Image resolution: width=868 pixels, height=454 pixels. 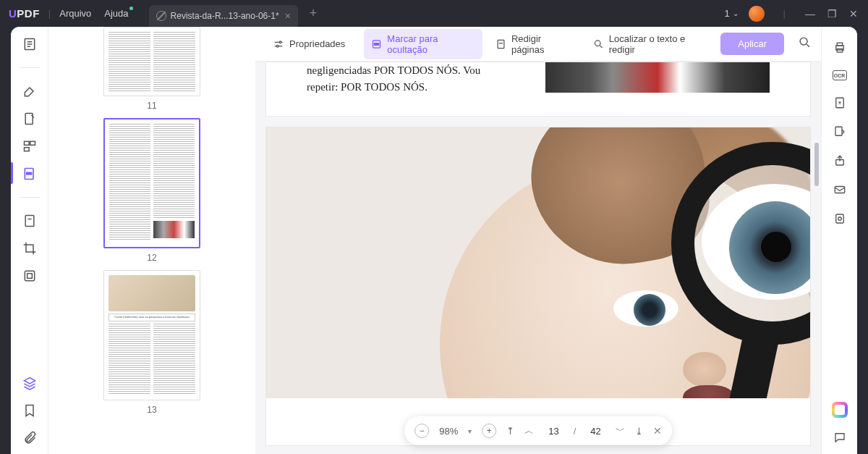 I want to click on tab-close-icon: ×, so click(x=288, y=16).